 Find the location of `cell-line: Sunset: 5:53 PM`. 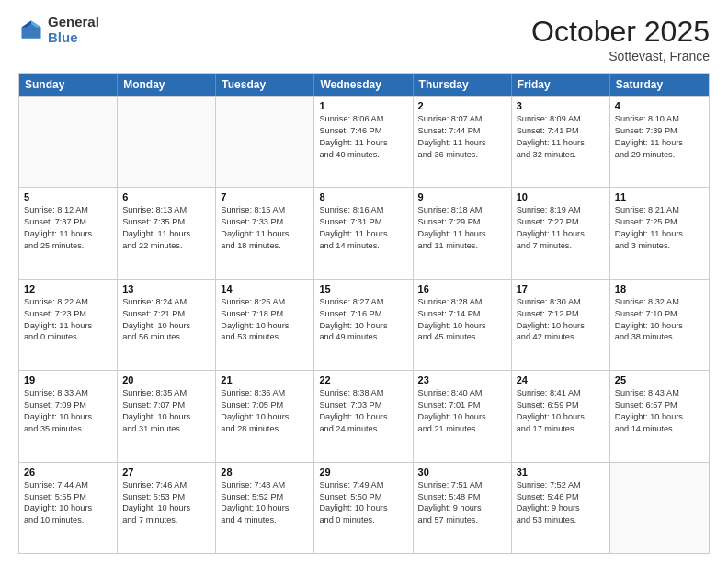

cell-line: Sunset: 5:53 PM is located at coordinates (166, 497).